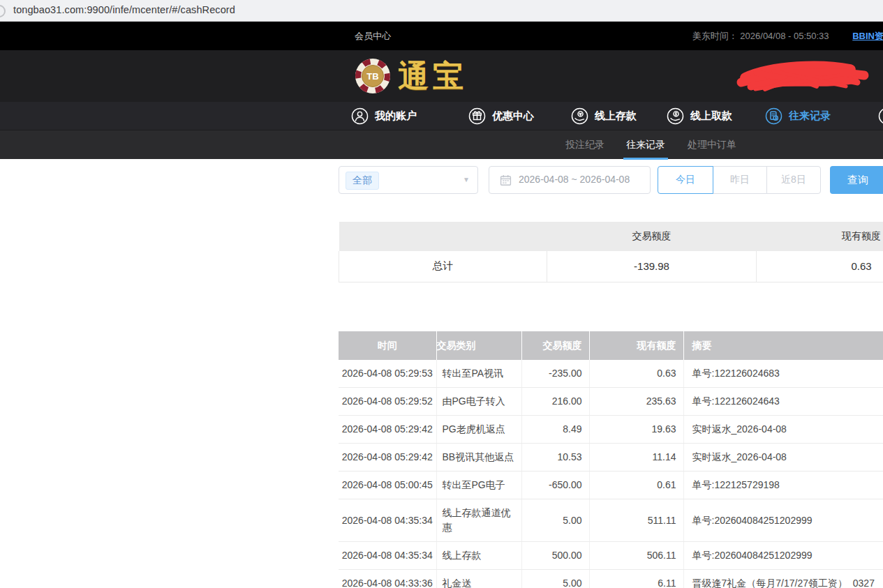 The image size is (883, 588). What do you see at coordinates (611, 579) in the screenshot?
I see `table-row: 2026-04-08 04:33:36礼金送5.006.11晋级逢7礼金（每月7…` at bounding box center [611, 579].